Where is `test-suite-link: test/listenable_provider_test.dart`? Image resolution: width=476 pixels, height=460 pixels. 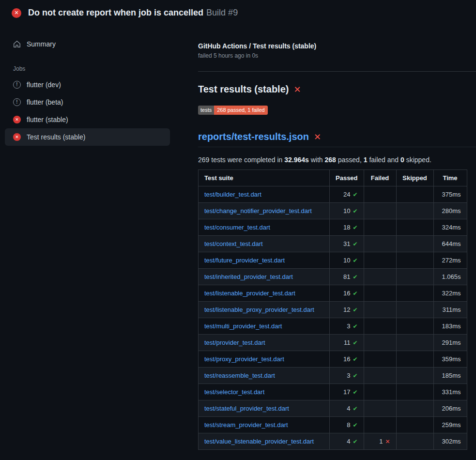 test-suite-link: test/listenable_provider_test.dart is located at coordinates (250, 293).